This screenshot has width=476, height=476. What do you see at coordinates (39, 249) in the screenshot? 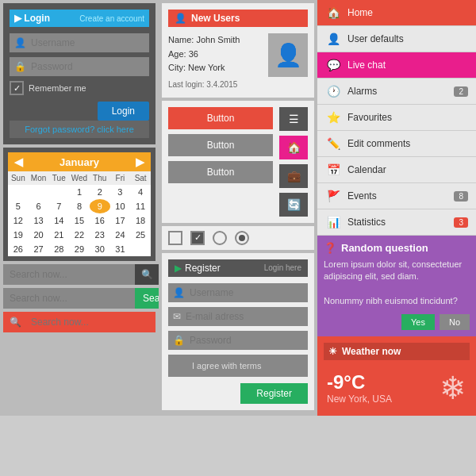
I see `calendar-day: 27` at bounding box center [39, 249].